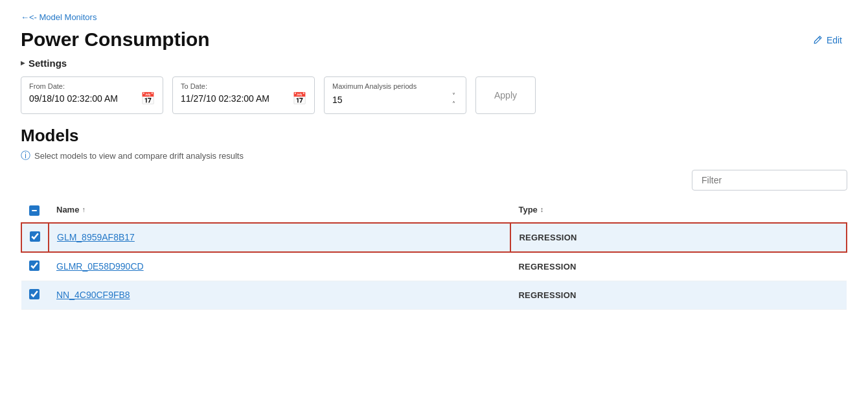 This screenshot has height=394, width=868. I want to click on apply-button: Apply, so click(505, 95).